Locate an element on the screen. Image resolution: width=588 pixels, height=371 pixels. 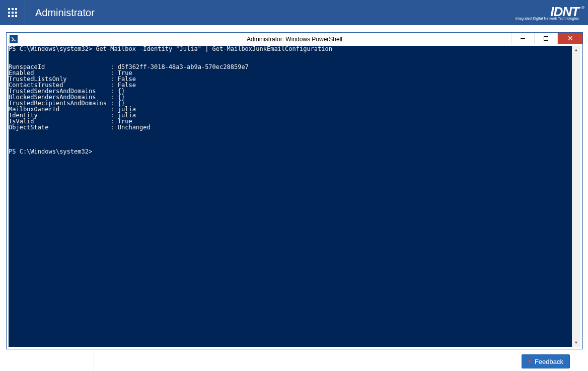
scroll-down-arrow-icon: ▼ is located at coordinates (576, 342).